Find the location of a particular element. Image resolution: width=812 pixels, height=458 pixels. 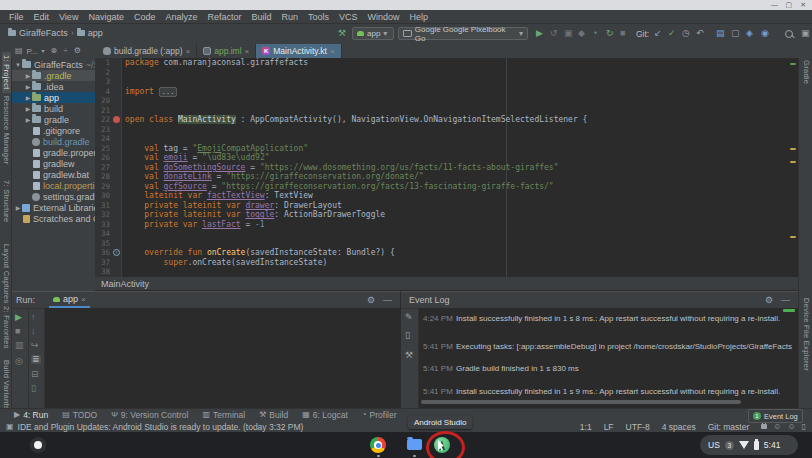

tab-build-gradle-app-: build.gradle (:app)× is located at coordinates (147, 51).